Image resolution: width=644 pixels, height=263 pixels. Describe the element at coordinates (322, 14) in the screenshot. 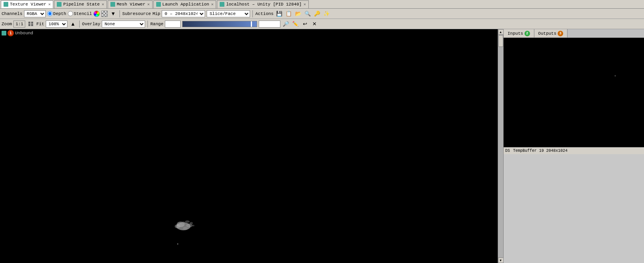

I see `toolbar1: Channels RGBA R G B A Depth Stencil ▼ Su…` at that location.